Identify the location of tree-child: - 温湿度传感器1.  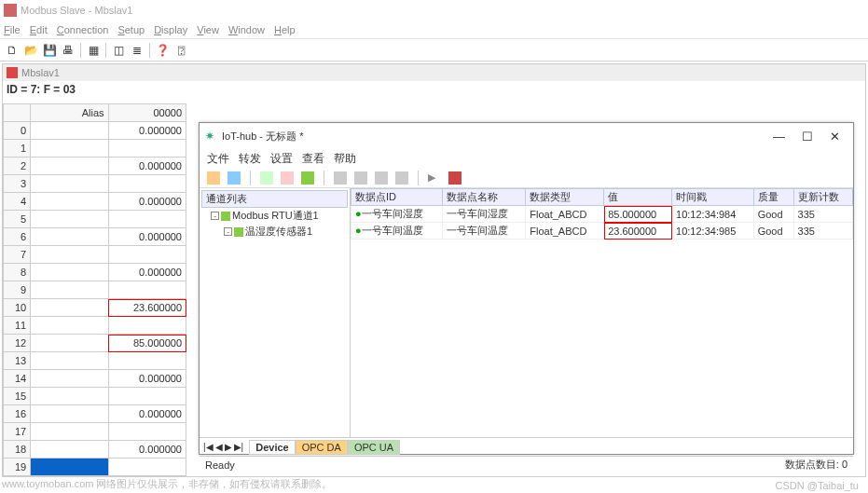
(274, 231).